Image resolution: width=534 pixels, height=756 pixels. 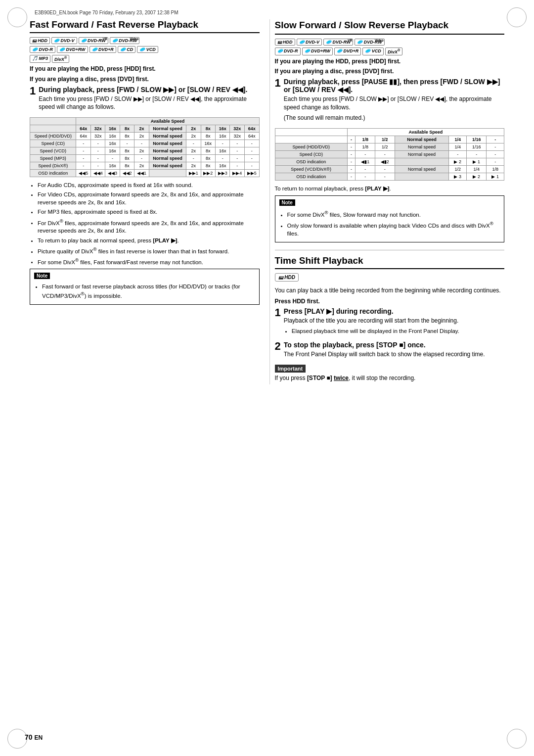 What do you see at coordinates (148, 227) in the screenshot?
I see `bullet-4: For DivX® files, approximate forward spe…` at bounding box center [148, 227].